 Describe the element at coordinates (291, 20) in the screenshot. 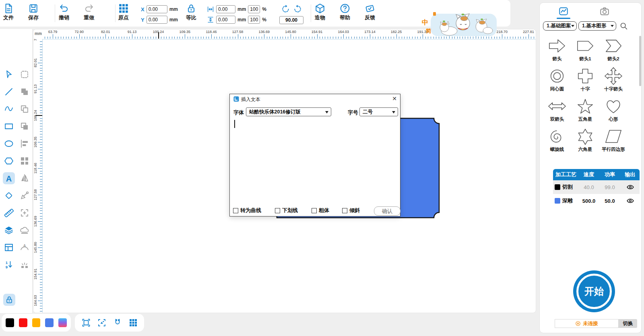

I see `rotate-angle-input` at that location.